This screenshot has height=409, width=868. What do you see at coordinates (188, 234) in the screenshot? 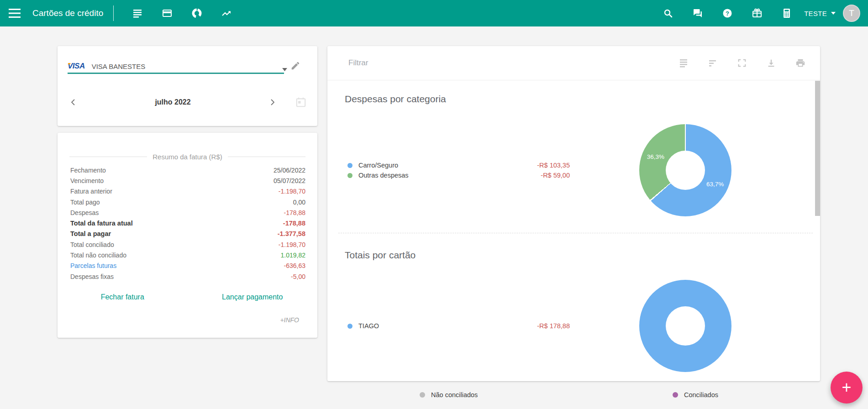
I see `summary-row-total-a-pagar: Total a pagar -1.377,58` at bounding box center [188, 234].